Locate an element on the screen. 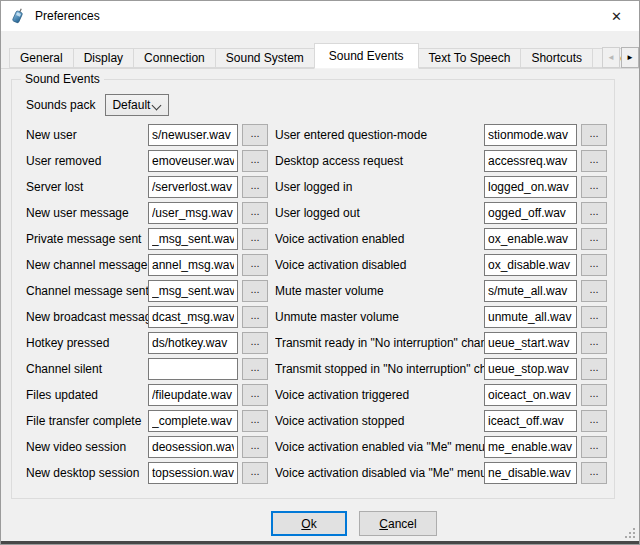 The height and width of the screenshot is (545, 640). sound-event-row: Mute master volume... is located at coordinates (441, 291).